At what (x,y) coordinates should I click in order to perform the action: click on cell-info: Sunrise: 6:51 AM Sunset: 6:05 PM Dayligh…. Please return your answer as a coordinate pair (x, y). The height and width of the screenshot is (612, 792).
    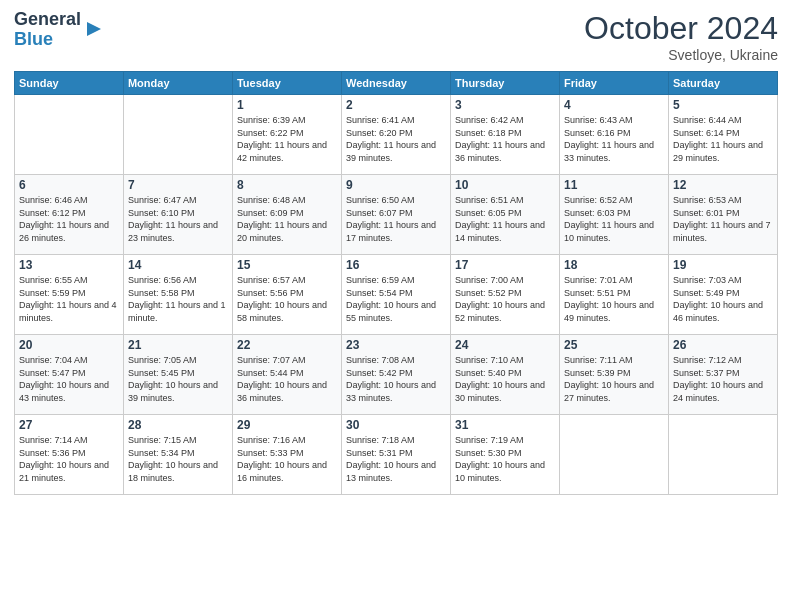
    Looking at the image, I should click on (505, 219).